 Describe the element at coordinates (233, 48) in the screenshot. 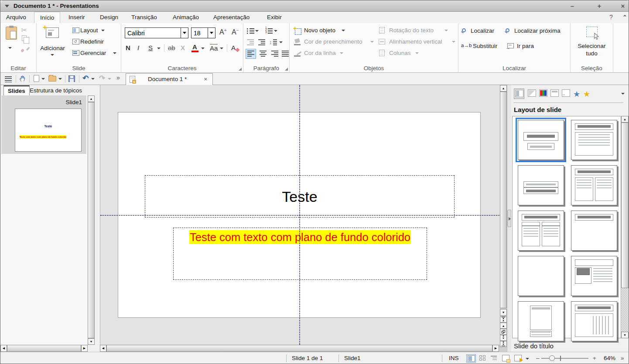

I see `clear-formatting-button: A` at that location.